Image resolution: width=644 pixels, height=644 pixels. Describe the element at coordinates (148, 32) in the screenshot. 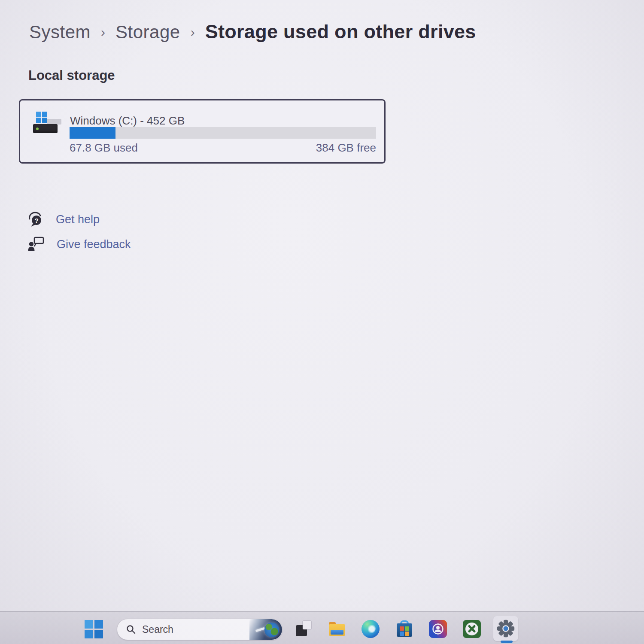

I see `breadcrumb-storage: Storage` at that location.